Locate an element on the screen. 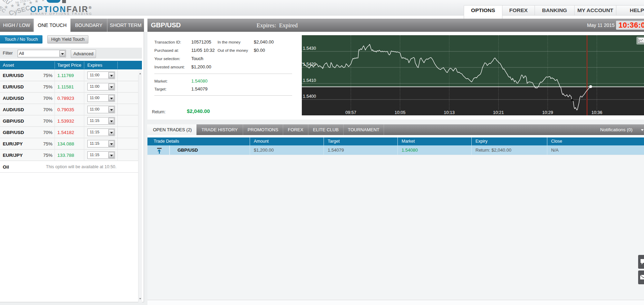 The height and width of the screenshot is (305, 644). svg-text: 10:29 is located at coordinates (548, 113).